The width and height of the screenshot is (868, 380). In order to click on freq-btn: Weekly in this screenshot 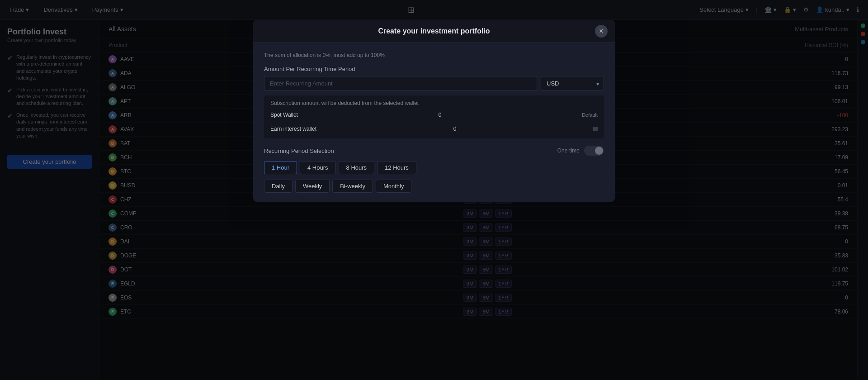, I will do `click(312, 186)`.